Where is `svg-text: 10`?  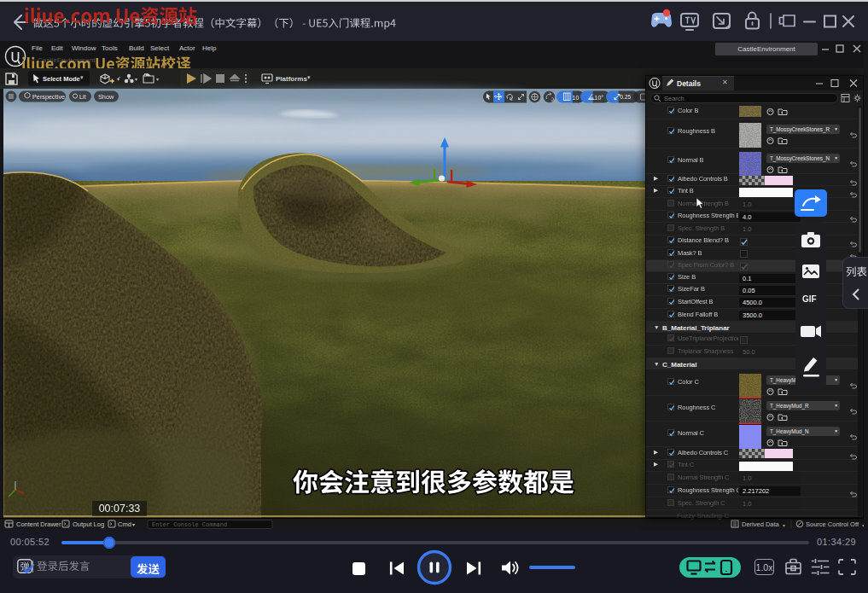 svg-text: 10 is located at coordinates (576, 97).